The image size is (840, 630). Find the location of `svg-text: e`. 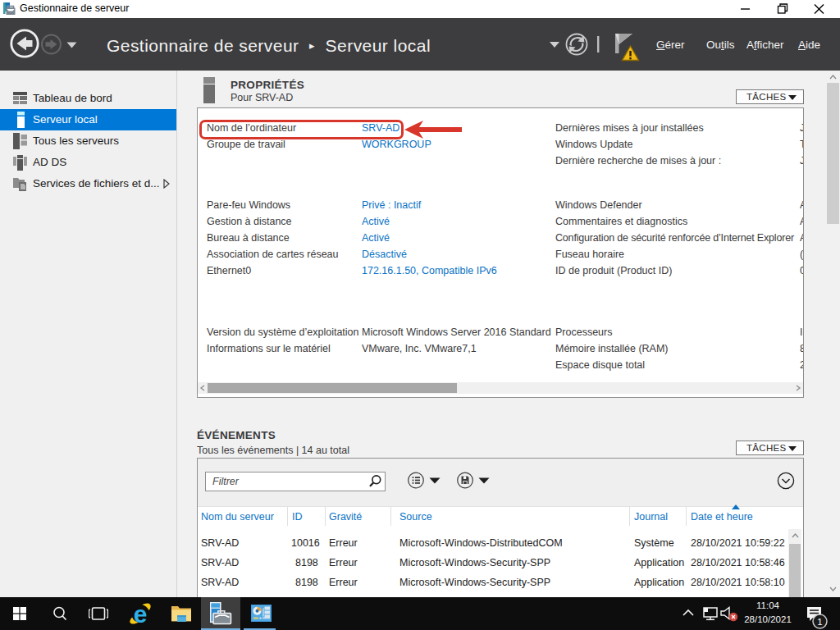

svg-text: e is located at coordinates (141, 614).